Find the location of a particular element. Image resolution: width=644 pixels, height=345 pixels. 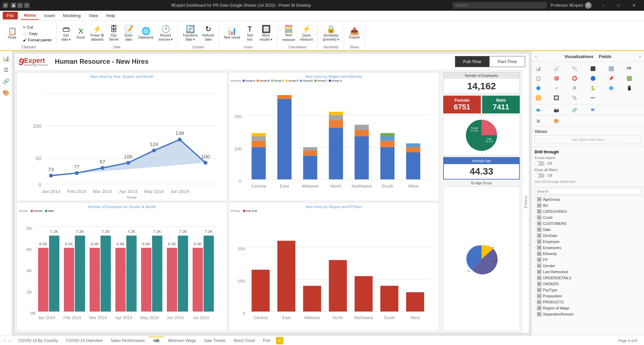

field-BU: ›≡BU is located at coordinates (588, 205).